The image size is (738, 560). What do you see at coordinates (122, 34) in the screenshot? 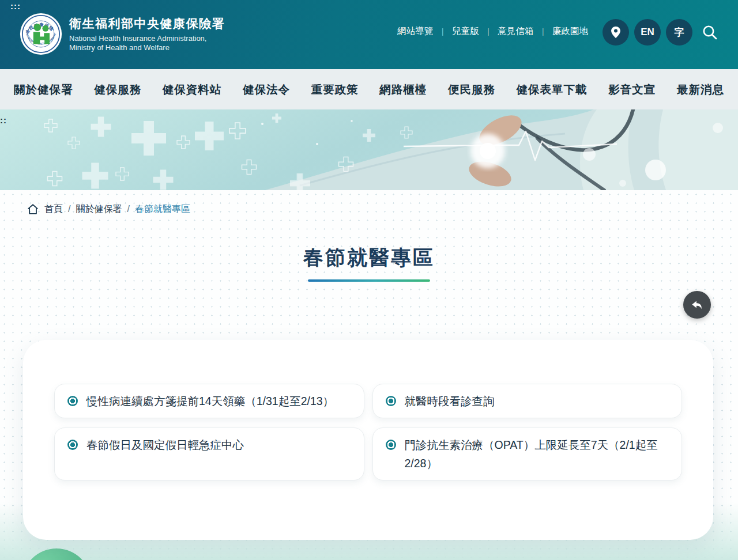
I see `brand: 全民健康保險 NATIONAL HEALTH INSURANCE 衛生福利部中央…` at bounding box center [122, 34].